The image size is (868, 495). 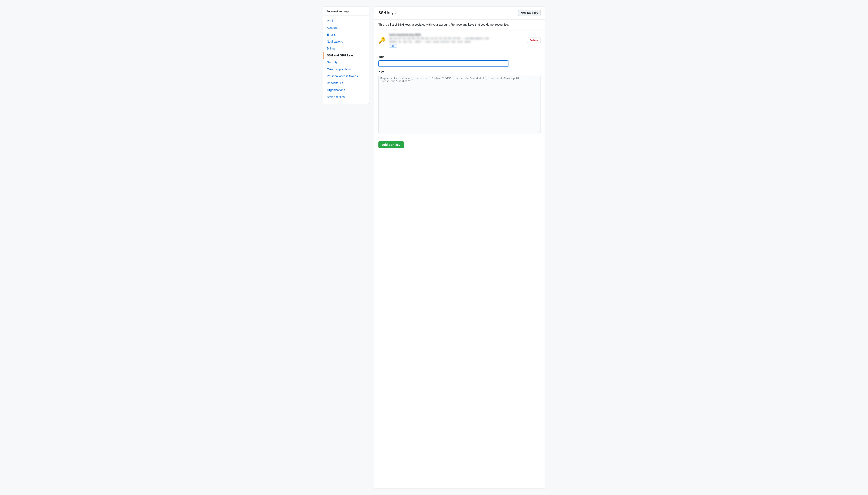 What do you see at coordinates (460, 24) in the screenshot?
I see `info-text: This is a list of SSH keys associated wi…` at bounding box center [460, 24].